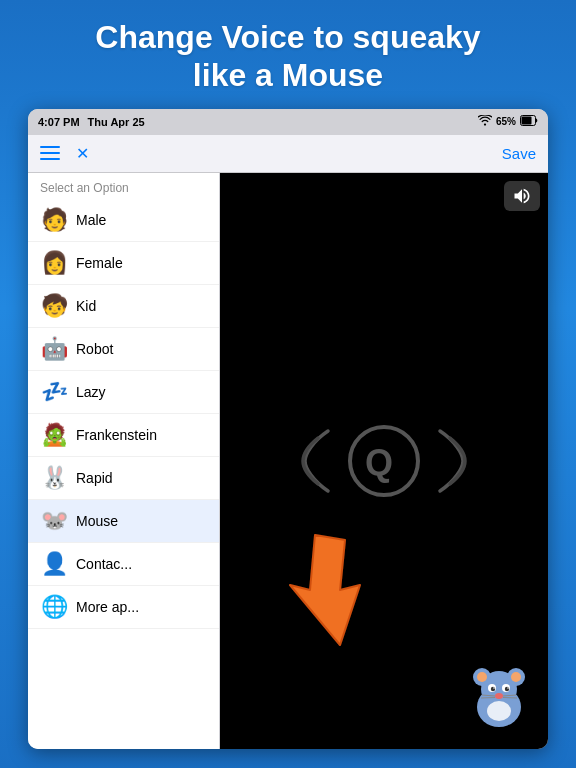 The image size is (576, 768). What do you see at coordinates (116, 122) in the screenshot?
I see `status-date: Thu Apr 25` at bounding box center [116, 122].